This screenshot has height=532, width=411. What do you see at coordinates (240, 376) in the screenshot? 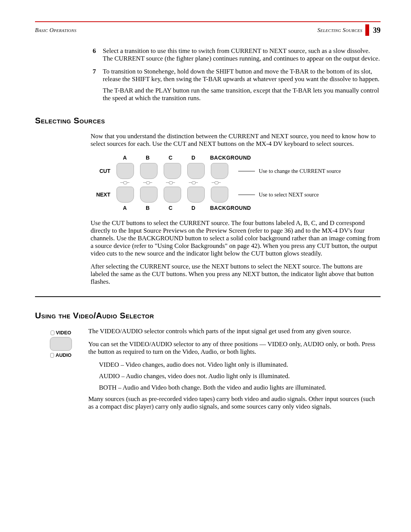
I see `mode-item: AUDIO – Audio changes, video does not. A…` at bounding box center [240, 376].